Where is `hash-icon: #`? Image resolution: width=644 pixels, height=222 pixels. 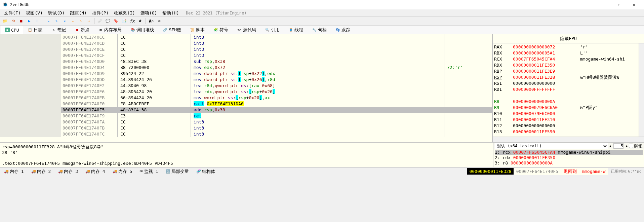 hash-icon: # is located at coordinates (140, 21).